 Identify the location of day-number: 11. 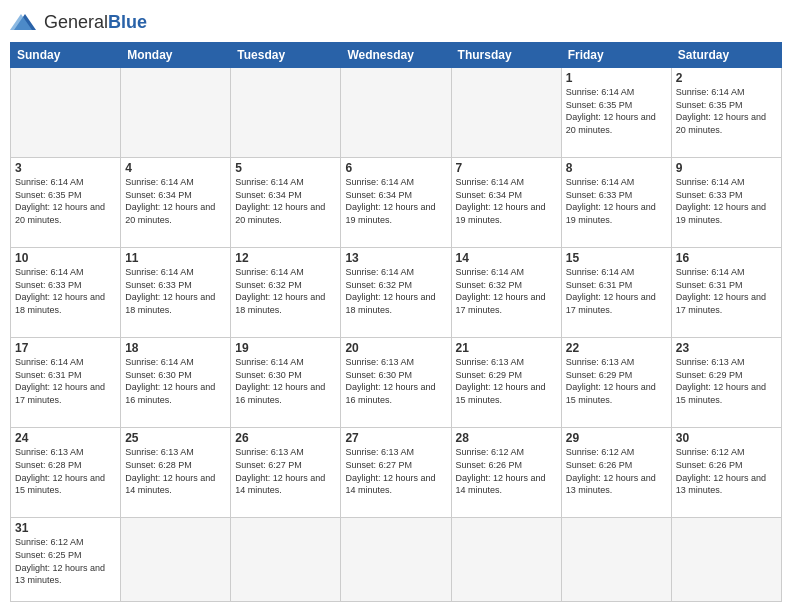
(176, 258).